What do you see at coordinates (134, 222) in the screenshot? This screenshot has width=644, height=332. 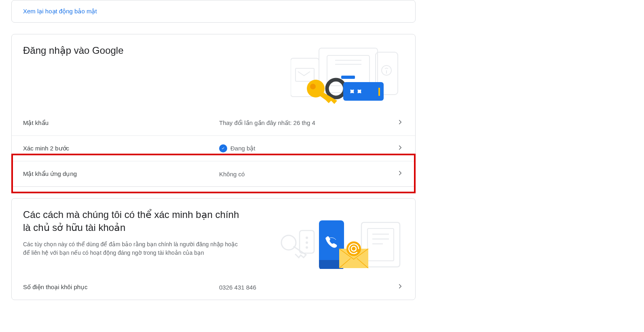 I see `recovery-card-title: Các cách mà chúng tôi có thể xác minh bạ…` at bounding box center [134, 222].